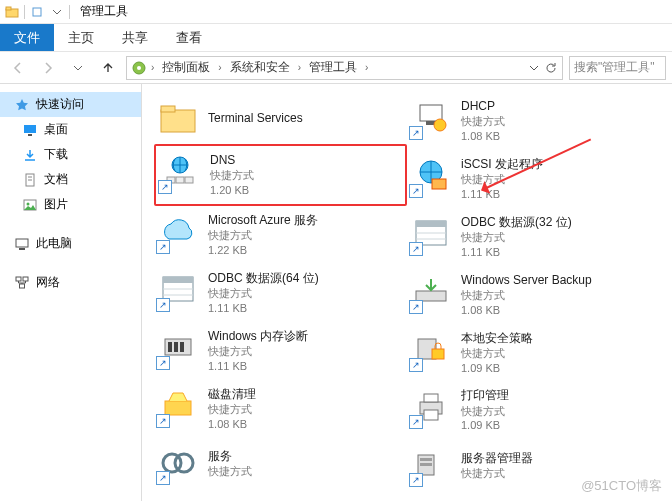  Describe the element at coordinates (280, 118) in the screenshot. I see `item-terminal-services: Terminal Services` at that location.